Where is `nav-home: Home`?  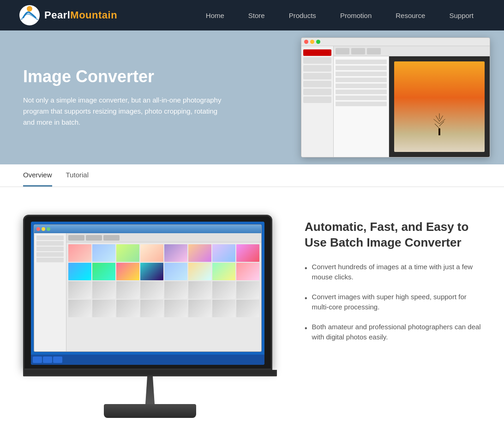 nav-home: Home is located at coordinates (215, 15).